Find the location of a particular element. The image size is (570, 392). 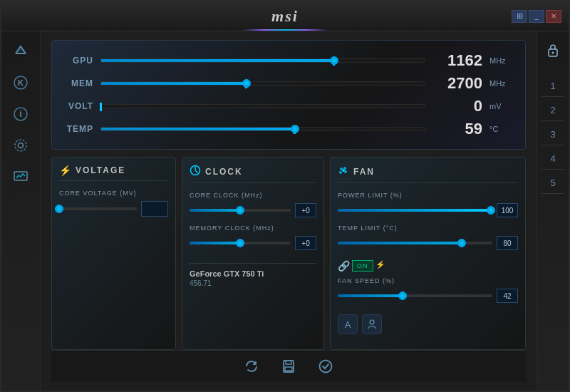

mem-bar is located at coordinates (263, 83).